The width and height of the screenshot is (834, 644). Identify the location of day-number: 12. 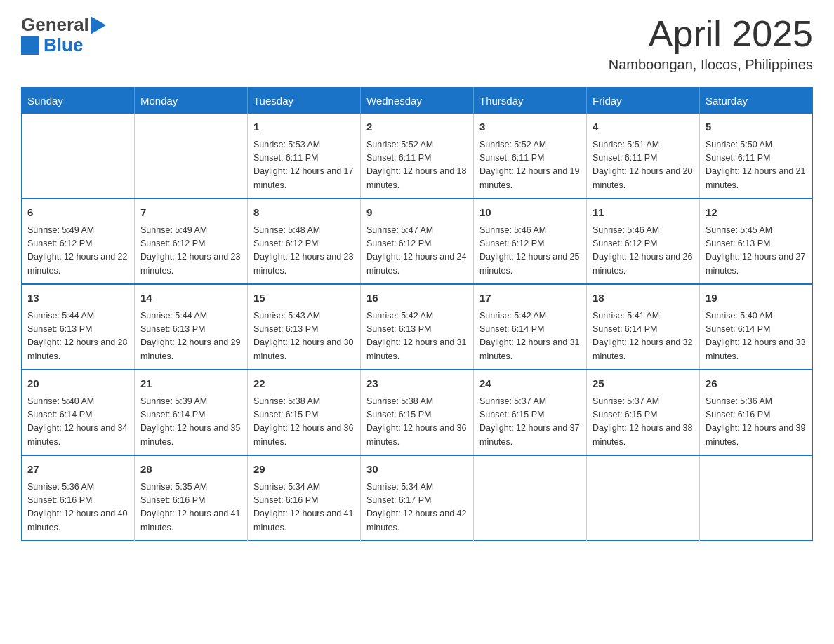
(756, 213).